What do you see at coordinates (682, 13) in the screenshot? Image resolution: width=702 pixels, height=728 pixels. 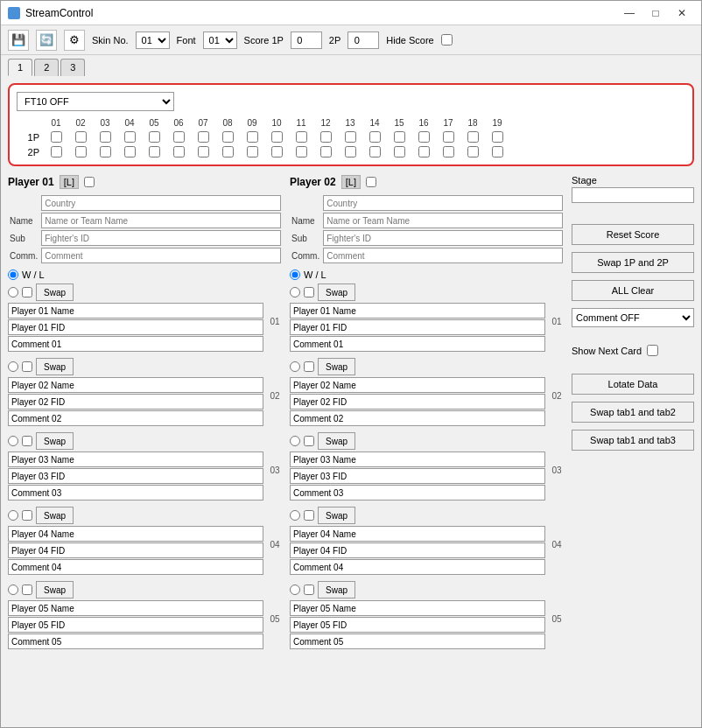 I see `close-button: ✕` at bounding box center [682, 13].